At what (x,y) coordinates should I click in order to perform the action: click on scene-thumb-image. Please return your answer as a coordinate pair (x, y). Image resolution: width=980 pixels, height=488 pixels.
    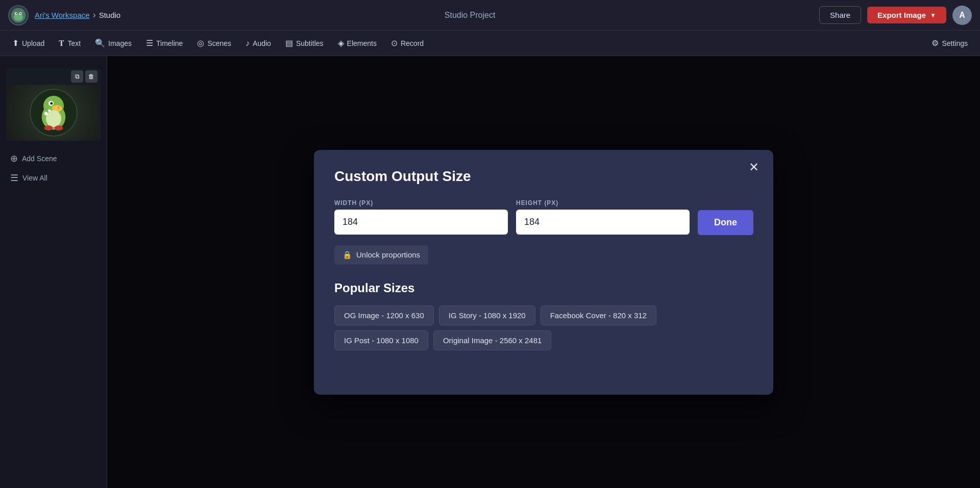
    Looking at the image, I should click on (53, 113).